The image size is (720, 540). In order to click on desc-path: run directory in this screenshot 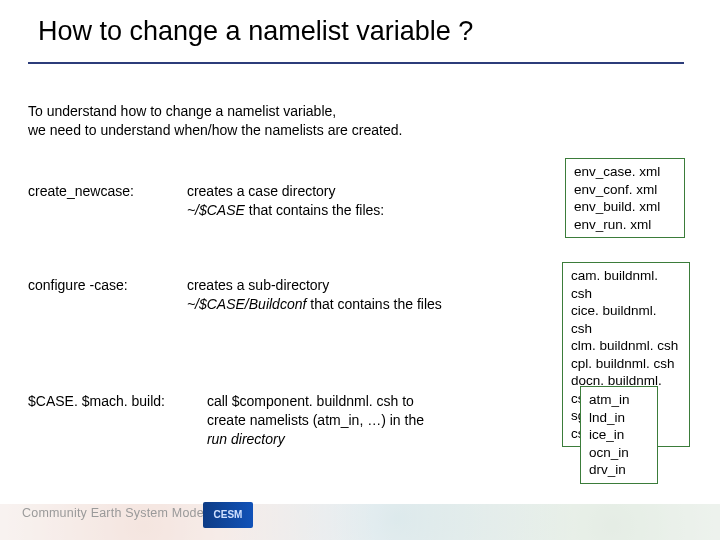, I will do `click(246, 439)`.